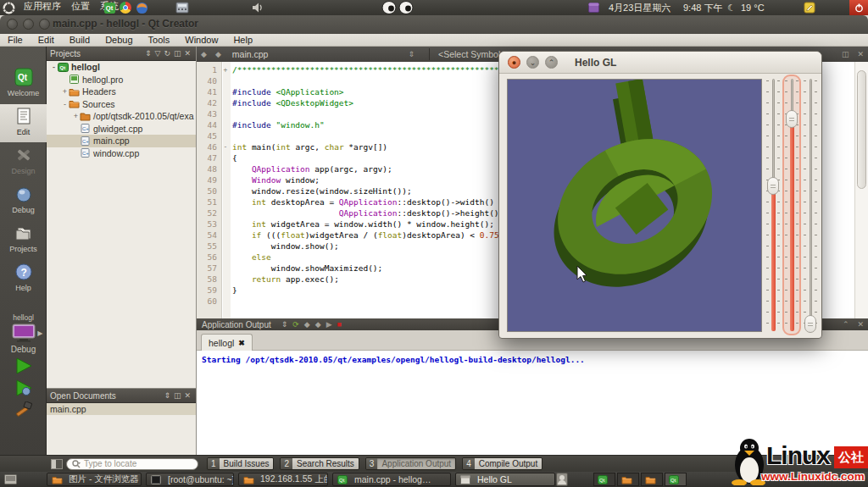 This screenshot has height=487, width=868. I want to click on editor-scrollbar, so click(861, 190).